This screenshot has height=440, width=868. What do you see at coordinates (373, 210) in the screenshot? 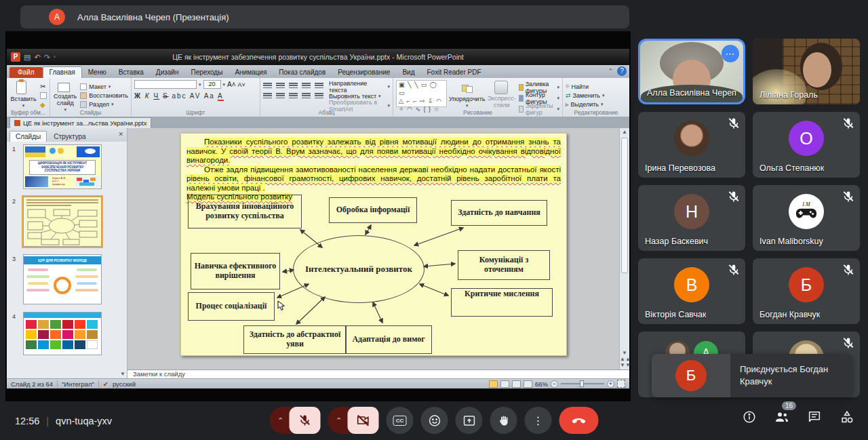
I see `diagram-box: Обробка інформації` at bounding box center [373, 210].